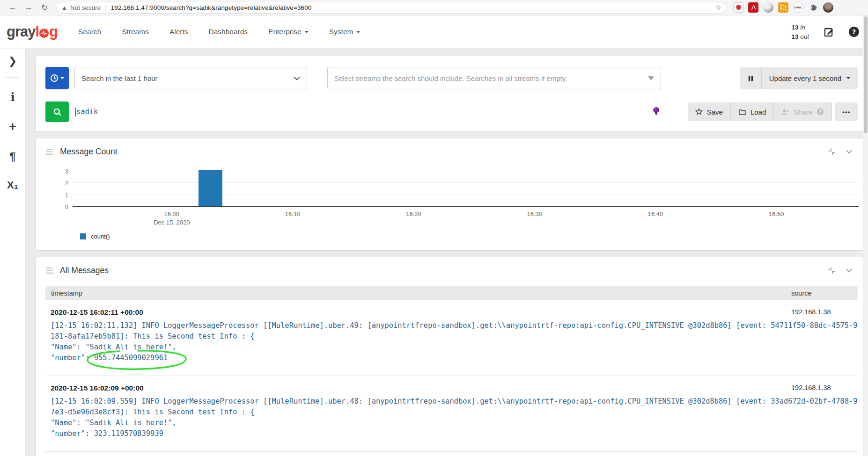 The width and height of the screenshot is (868, 456). I want to click on x-tick-label: 16:30, so click(535, 214).